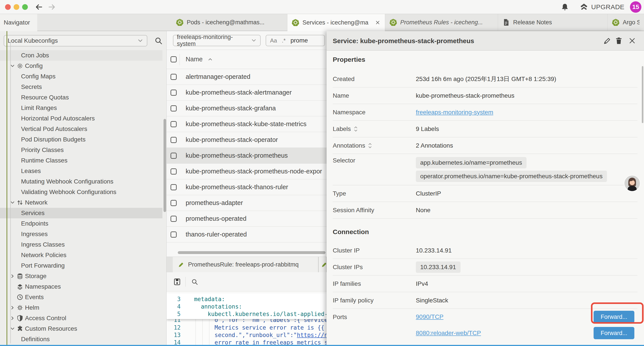 The width and height of the screenshot is (644, 346). Describe the element at coordinates (83, 287) in the screenshot. I see `sidebar-item-namespaces: Namespaces` at that location.